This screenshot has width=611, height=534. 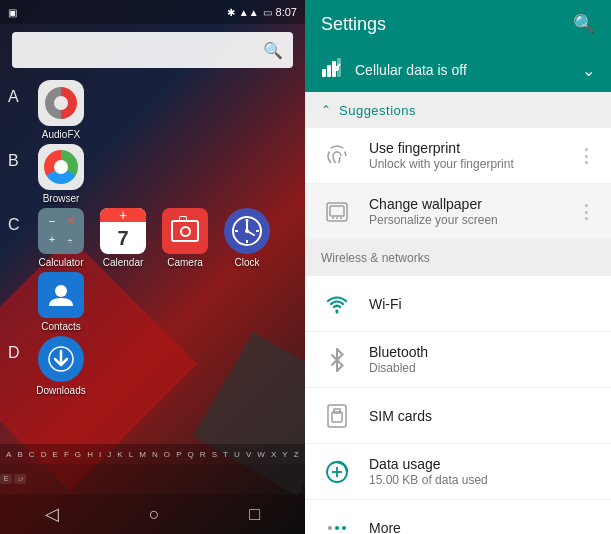 I want to click on alphabet-bar: A B C D E F G H I J K L M N O P Q R S T …, so click(x=152, y=454).